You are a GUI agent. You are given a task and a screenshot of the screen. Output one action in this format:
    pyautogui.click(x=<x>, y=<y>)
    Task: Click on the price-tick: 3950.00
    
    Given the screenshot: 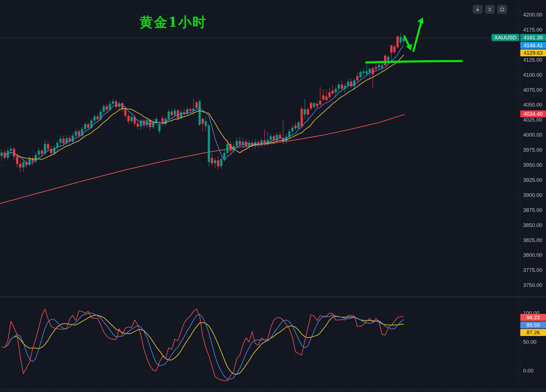 What is the action you would take?
    pyautogui.click(x=533, y=165)
    